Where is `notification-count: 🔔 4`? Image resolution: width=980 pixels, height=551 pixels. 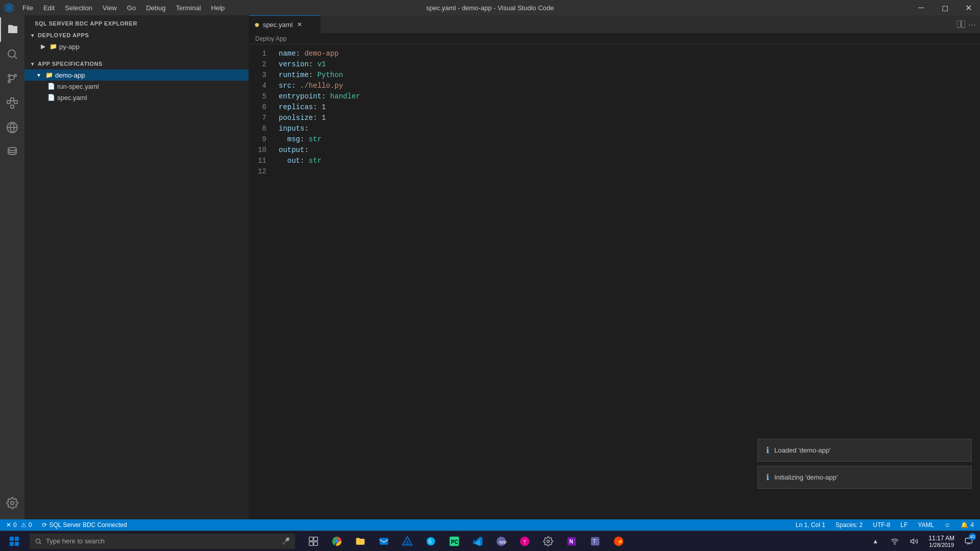 notification-count: 🔔 4 is located at coordinates (967, 525).